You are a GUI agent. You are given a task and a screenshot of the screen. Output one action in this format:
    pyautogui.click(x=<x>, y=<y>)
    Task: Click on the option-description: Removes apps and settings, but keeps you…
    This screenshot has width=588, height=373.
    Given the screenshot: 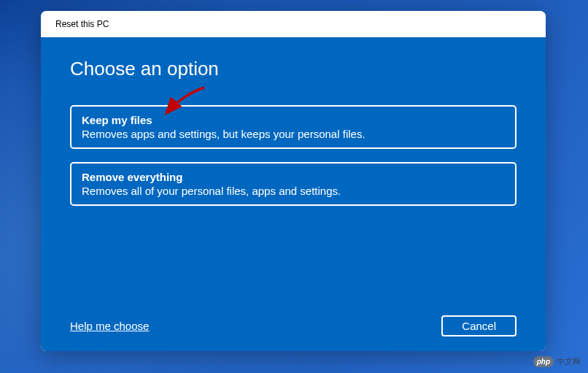 What is the action you would take?
    pyautogui.click(x=293, y=134)
    